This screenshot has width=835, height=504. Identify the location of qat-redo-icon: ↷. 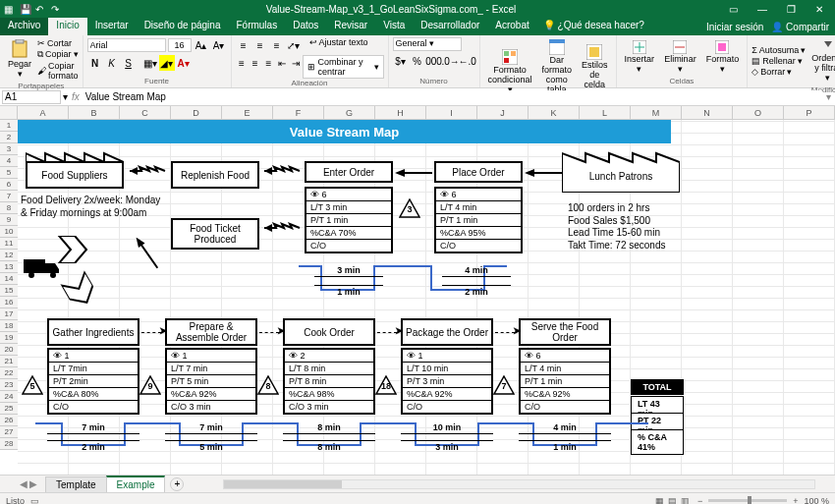
(56, 9).